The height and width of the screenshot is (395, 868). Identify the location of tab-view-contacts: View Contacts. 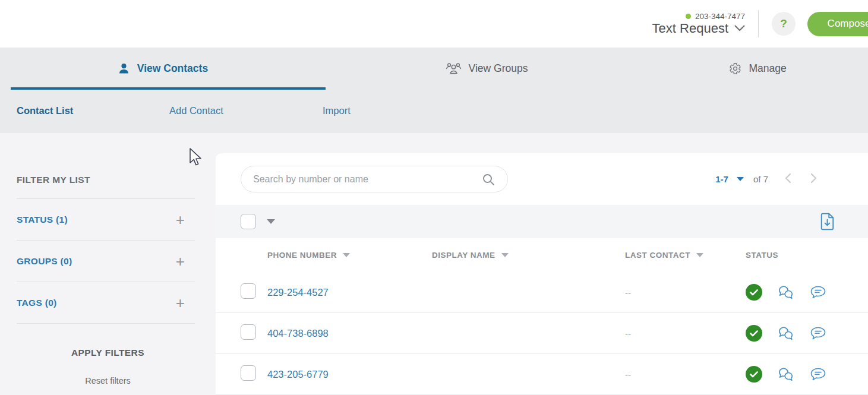
(163, 69).